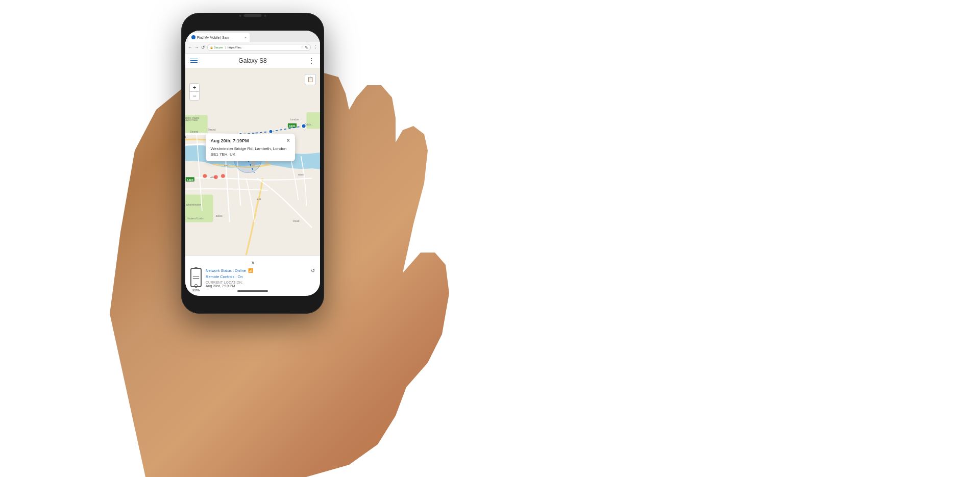  Describe the element at coordinates (219, 216) in the screenshot. I see `svg-text: A3016` at that location.